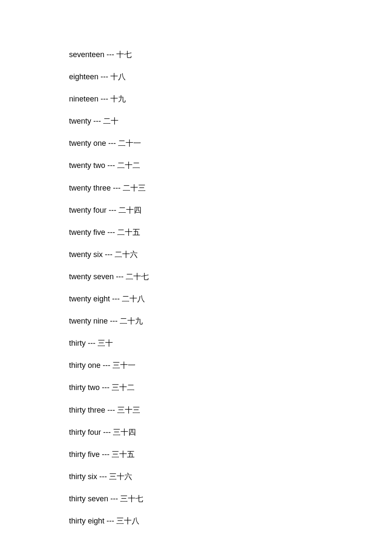 This screenshot has height=555, width=392. What do you see at coordinates (89, 299) in the screenshot?
I see `english-term: twenty eight` at bounding box center [89, 299].